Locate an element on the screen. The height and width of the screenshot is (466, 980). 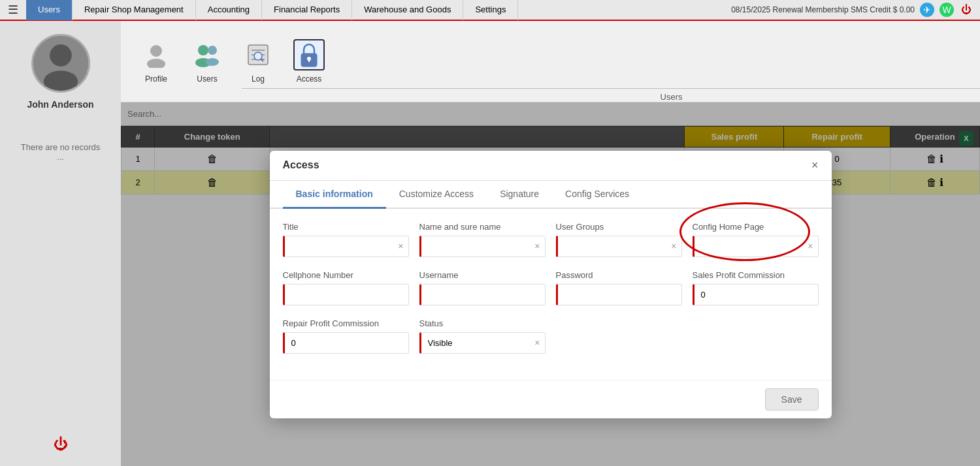
input-status is located at coordinates (482, 343).